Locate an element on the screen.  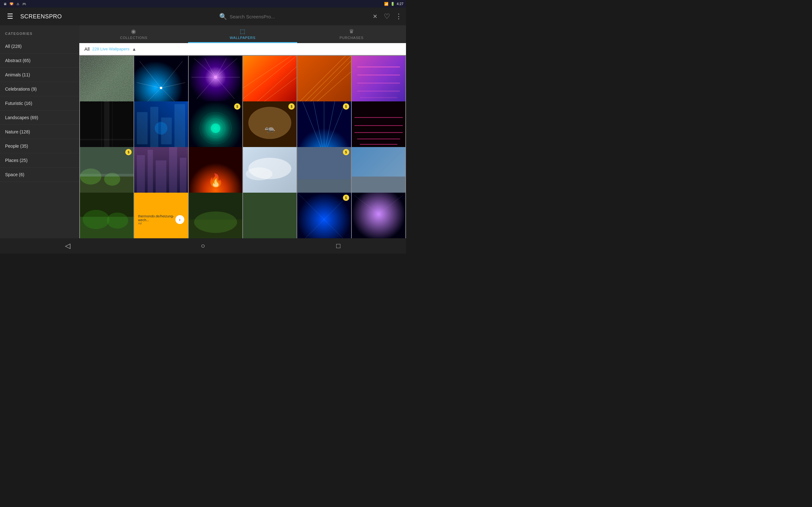
tab-purchases: ♛ PURCHASES is located at coordinates (352, 34).